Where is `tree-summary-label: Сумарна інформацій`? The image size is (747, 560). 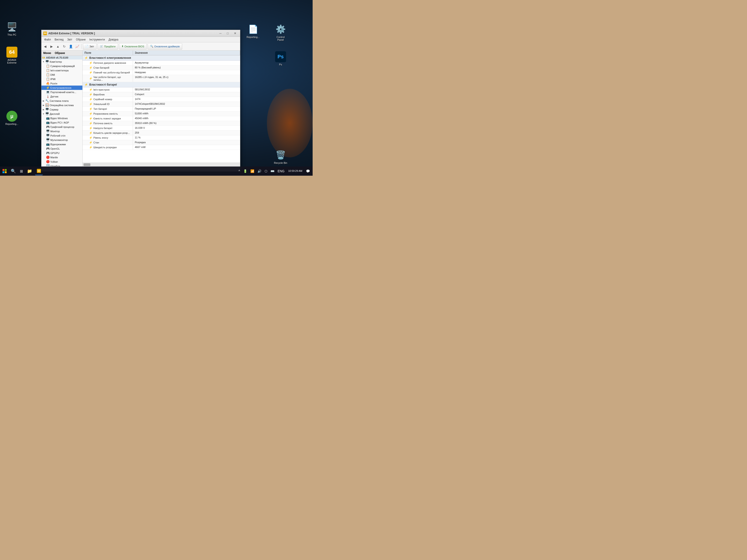
tree-summary-label: Сумарна інформацій is located at coordinates (63, 66).